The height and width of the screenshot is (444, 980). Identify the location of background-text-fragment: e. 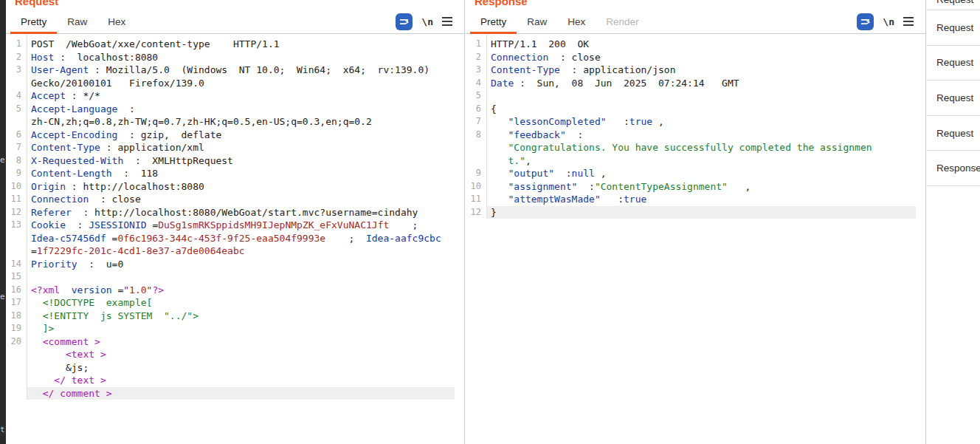
(3, 160).